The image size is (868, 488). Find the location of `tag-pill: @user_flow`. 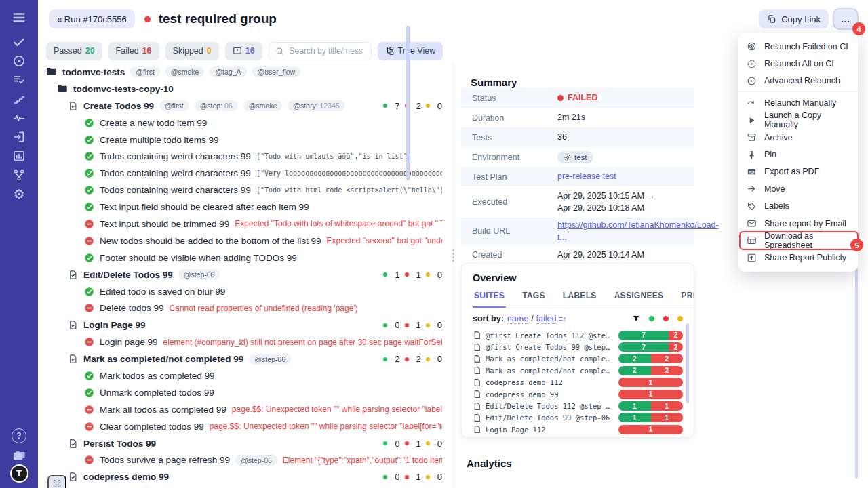

tag-pill: @user_flow is located at coordinates (277, 72).